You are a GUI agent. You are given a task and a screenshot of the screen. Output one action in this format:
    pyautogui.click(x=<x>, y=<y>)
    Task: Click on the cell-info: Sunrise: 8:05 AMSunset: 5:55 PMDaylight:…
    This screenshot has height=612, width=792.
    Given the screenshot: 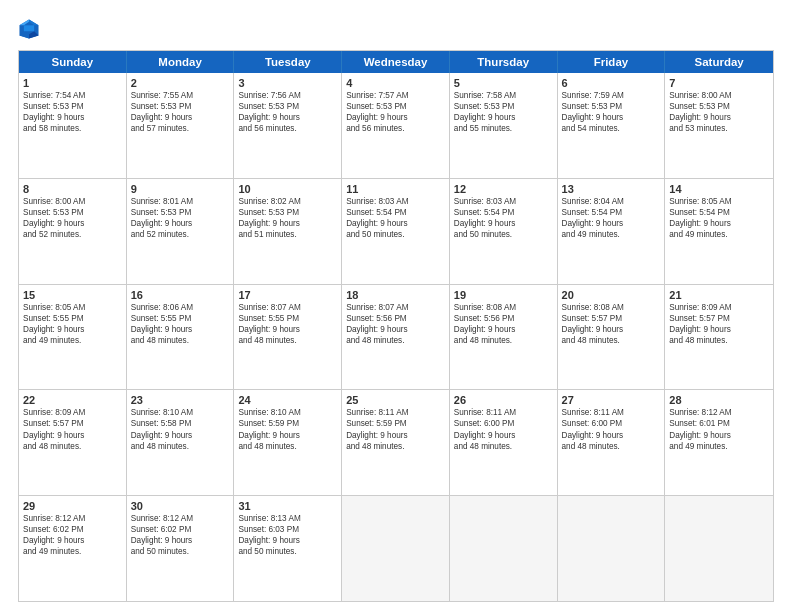 What is the action you would take?
    pyautogui.click(x=72, y=324)
    